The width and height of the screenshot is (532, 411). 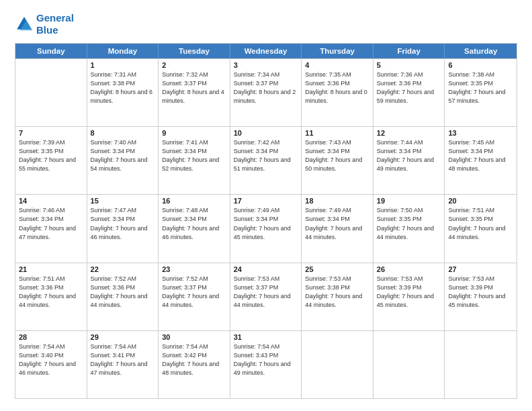 I want to click on header-day-wednesday: Wednesday, so click(x=266, y=51).